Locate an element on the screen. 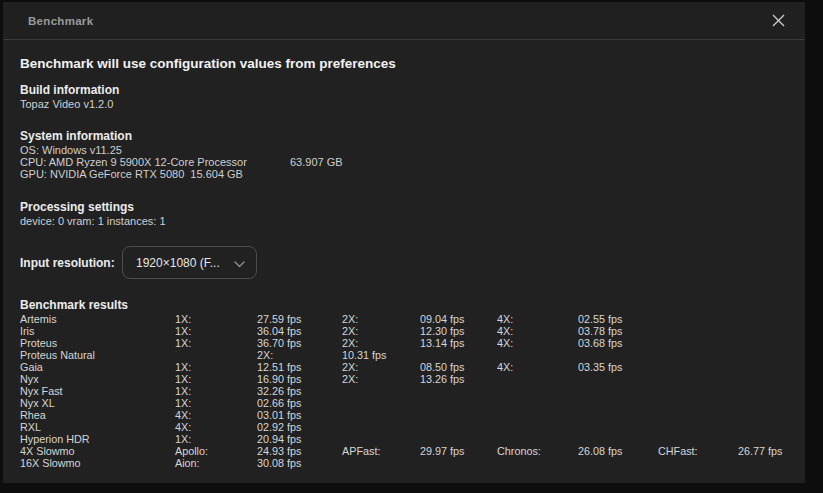 This screenshot has width=823, height=493. result-row-cell: 29.97 fps is located at coordinates (458, 451).